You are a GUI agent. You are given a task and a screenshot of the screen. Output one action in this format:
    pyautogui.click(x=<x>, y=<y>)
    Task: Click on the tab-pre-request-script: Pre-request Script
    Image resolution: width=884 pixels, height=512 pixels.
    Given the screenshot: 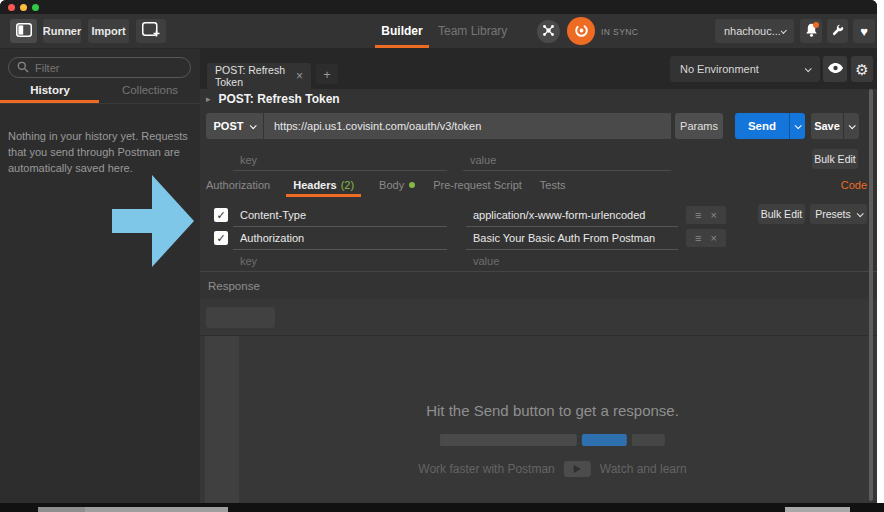 What is the action you would take?
    pyautogui.click(x=478, y=188)
    